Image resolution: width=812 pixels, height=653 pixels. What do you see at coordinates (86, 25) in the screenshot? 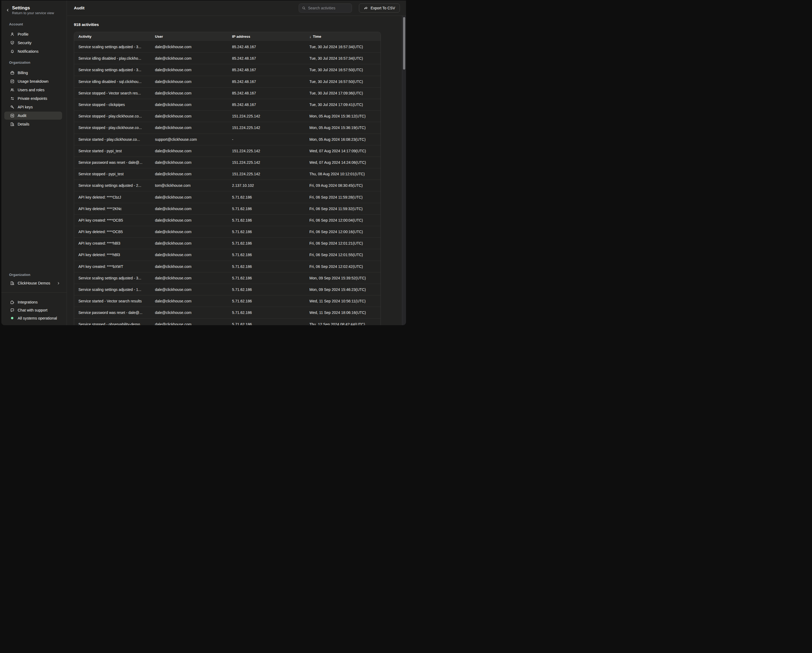
I see `activity-count: 918 activities` at bounding box center [86, 25].